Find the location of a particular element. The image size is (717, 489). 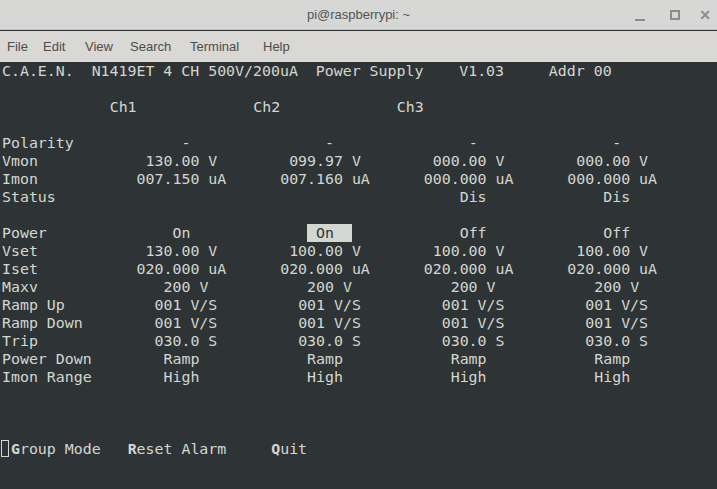

cell-ramp-up-ch2: 001 V/S is located at coordinates (330, 305).